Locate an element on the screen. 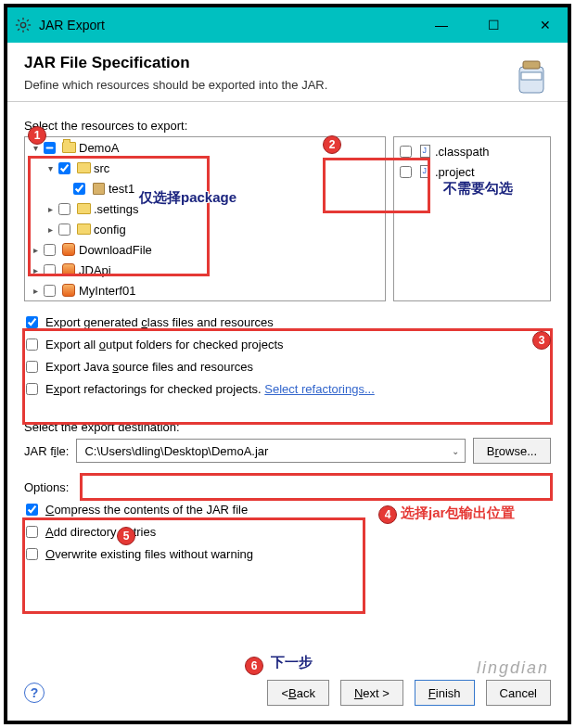 This screenshot has width=575, height=728. jar-file-combo: ⌄ is located at coordinates (271, 451).